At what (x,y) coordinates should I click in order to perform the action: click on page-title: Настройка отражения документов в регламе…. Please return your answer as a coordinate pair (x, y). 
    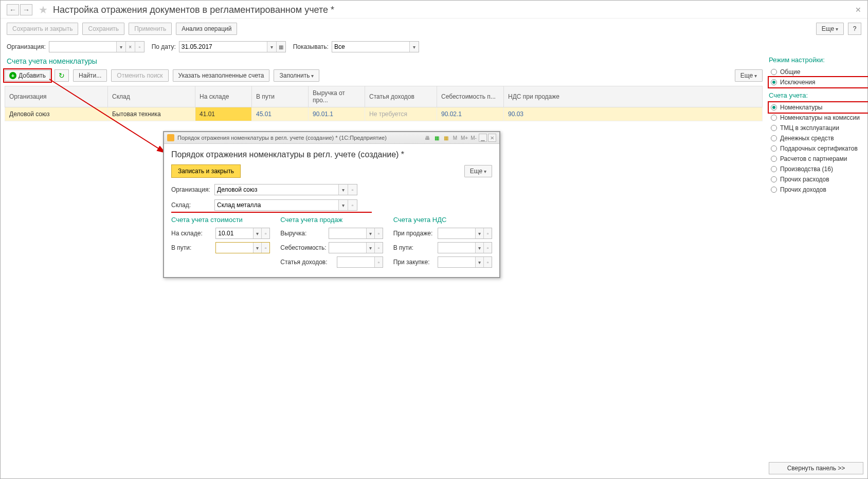
    Looking at the image, I should click on (193, 10).